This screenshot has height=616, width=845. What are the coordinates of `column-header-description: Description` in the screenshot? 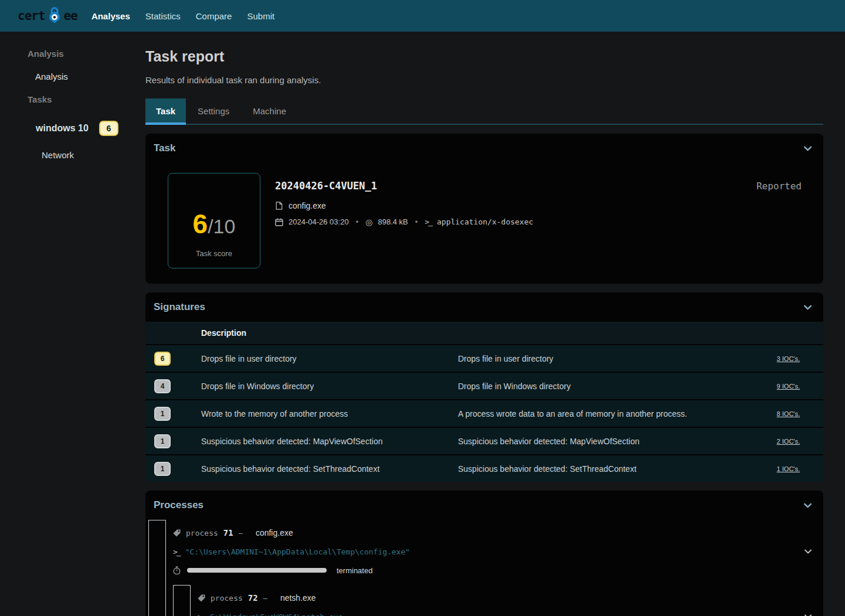 It's located at (330, 333).